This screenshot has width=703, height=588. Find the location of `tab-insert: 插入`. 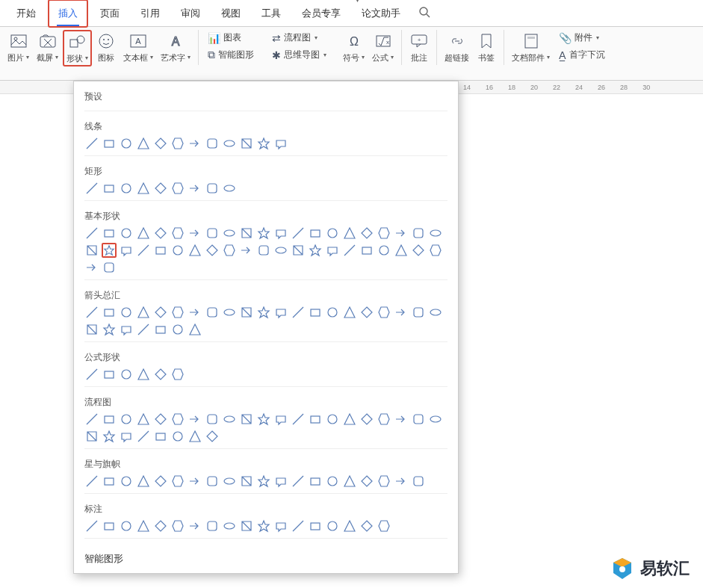

tab-insert: 插入 is located at coordinates (68, 13).